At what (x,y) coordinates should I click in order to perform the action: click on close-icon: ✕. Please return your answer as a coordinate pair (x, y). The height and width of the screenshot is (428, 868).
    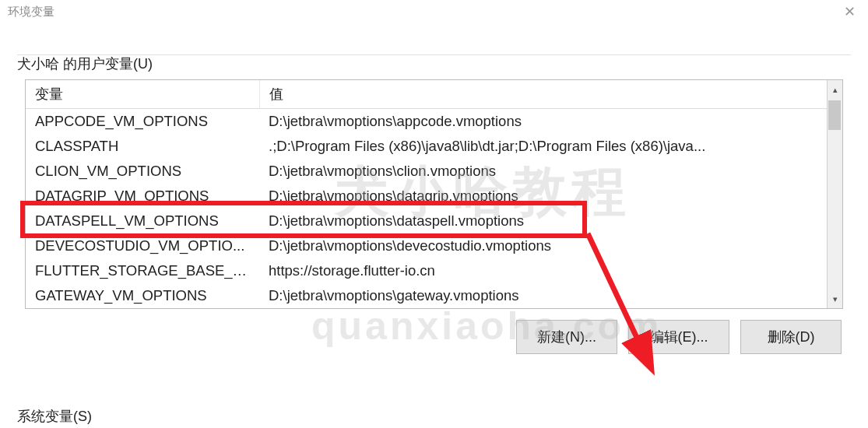
    Looking at the image, I should click on (850, 12).